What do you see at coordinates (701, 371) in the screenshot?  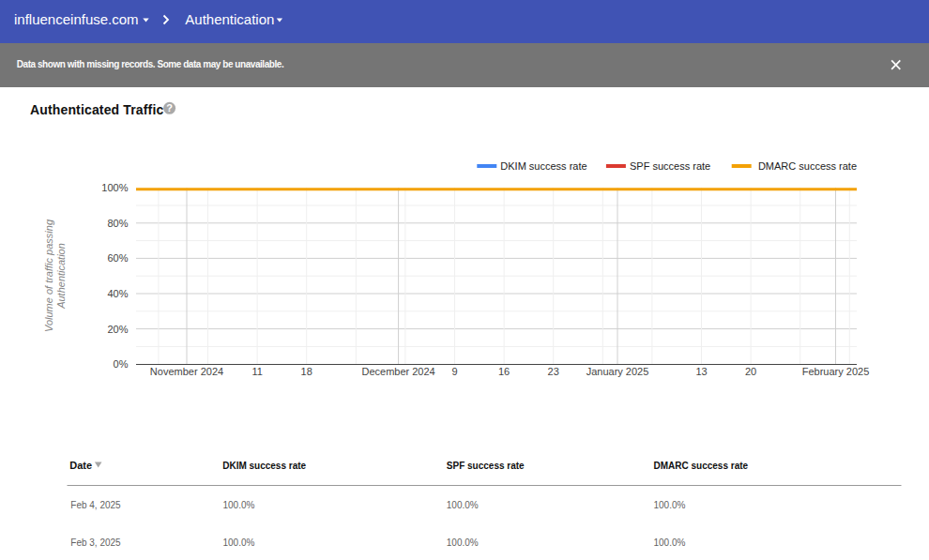 I see `svg-text: 13` at bounding box center [701, 371].